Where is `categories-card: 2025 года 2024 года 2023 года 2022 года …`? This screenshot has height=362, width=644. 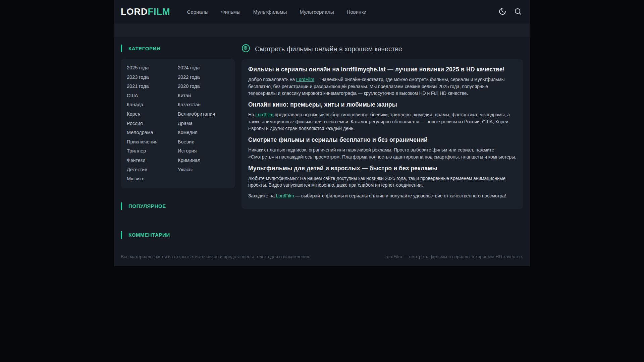 categories-card: 2025 года 2024 года 2023 года 2022 года … is located at coordinates (178, 123).